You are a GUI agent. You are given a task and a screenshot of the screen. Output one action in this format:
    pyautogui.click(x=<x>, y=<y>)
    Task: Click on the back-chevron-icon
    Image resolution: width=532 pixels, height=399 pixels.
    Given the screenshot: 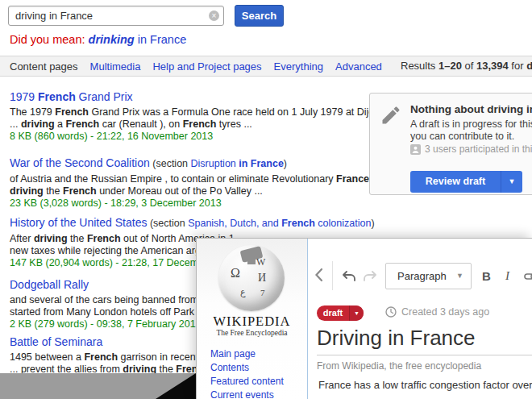 What is the action you would take?
    pyautogui.click(x=319, y=275)
    